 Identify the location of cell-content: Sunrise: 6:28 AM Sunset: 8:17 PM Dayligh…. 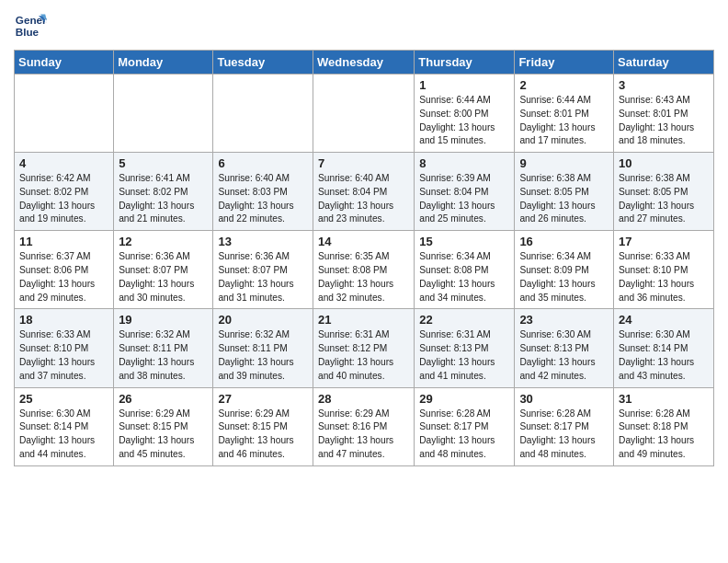
(464, 434).